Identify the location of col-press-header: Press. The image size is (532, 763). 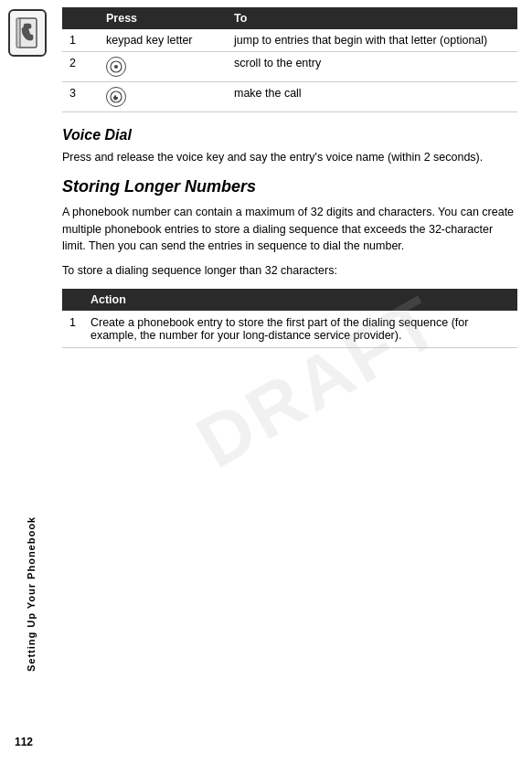
(163, 18).